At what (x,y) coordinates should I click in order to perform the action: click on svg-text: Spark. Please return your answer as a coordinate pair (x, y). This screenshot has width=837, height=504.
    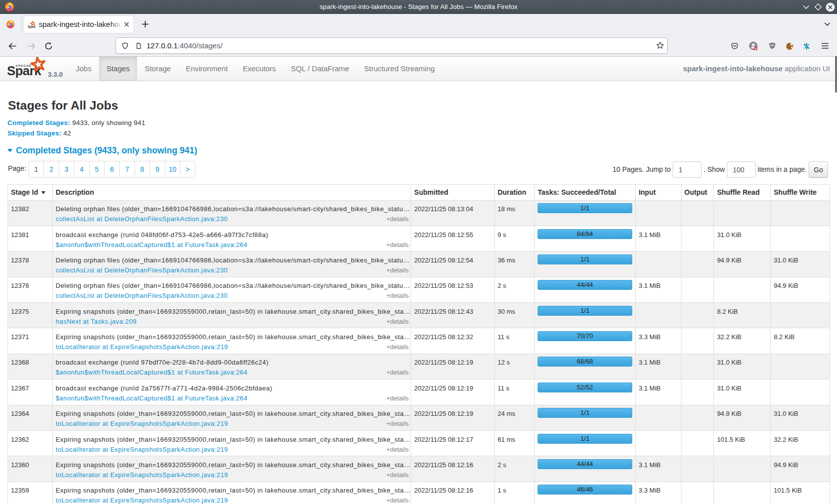
    Looking at the image, I should click on (32, 27).